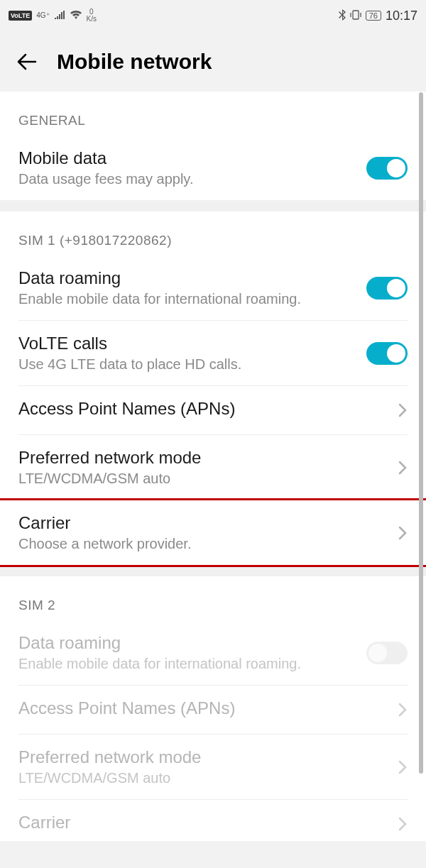 This screenshot has height=868, width=426. I want to click on sim1-volte-title: VoLTE calls, so click(192, 344).